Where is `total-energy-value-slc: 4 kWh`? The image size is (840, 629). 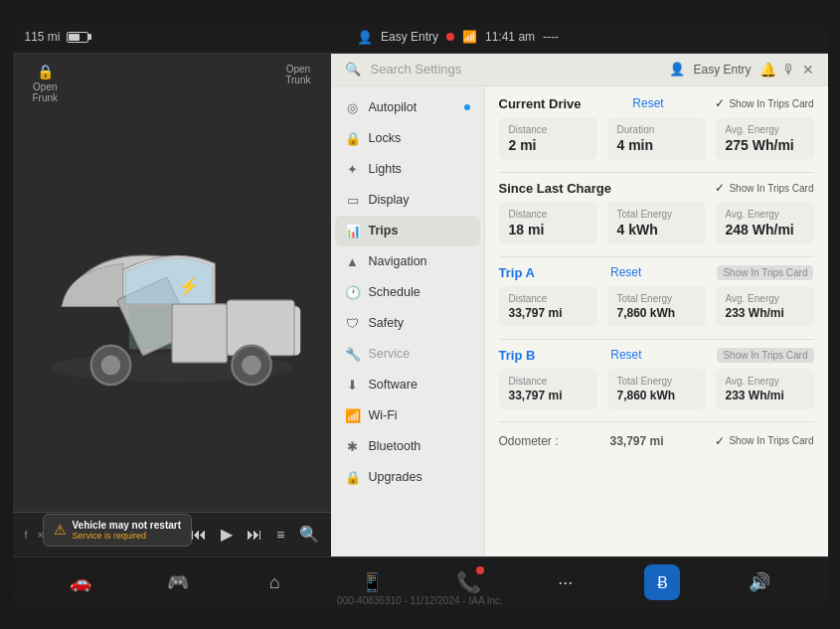
total-energy-value-slc: 4 kWh is located at coordinates (656, 230).